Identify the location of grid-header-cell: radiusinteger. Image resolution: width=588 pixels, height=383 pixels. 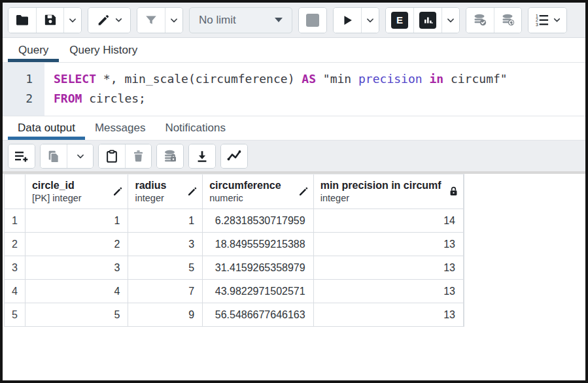
(165, 192).